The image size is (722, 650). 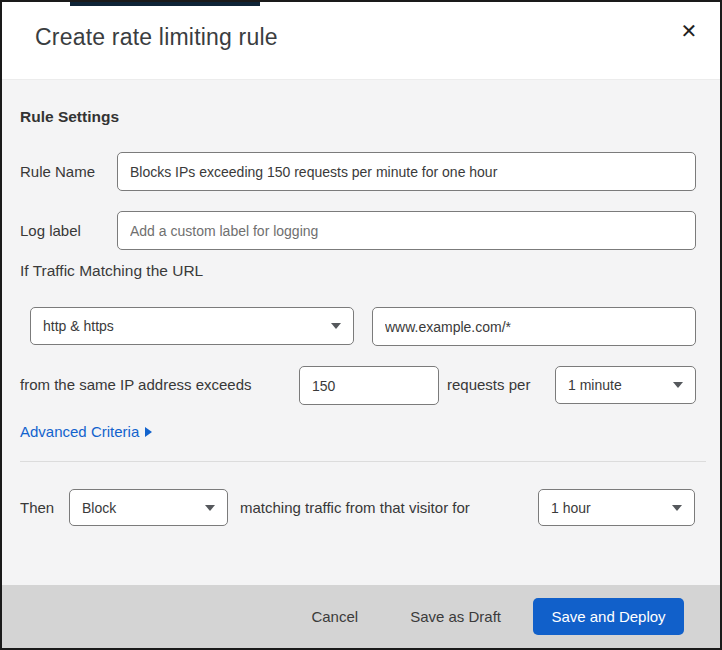 What do you see at coordinates (165, 4) in the screenshot?
I see `background-page-strip` at bounding box center [165, 4].